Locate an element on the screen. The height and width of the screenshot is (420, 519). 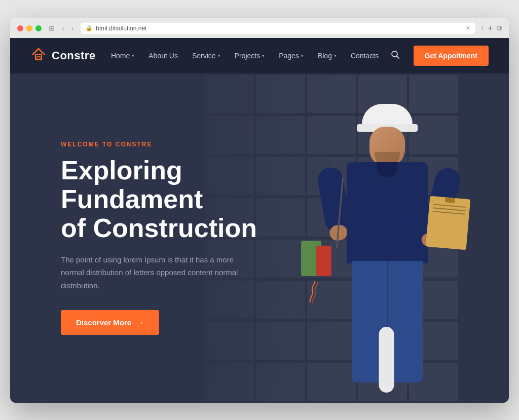
url-text: html.ditsolution.net is located at coordinates (121, 28).